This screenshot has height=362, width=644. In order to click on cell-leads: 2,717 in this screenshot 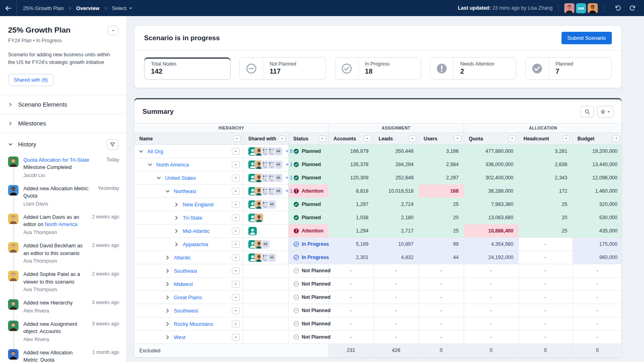, I will do `click(396, 231)`.